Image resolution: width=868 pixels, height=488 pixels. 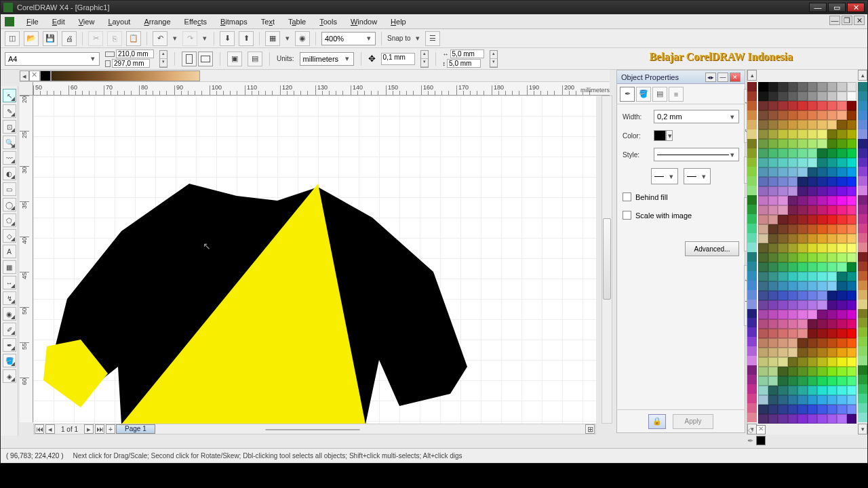 I want to click on nudge-input: 0,1 mm, so click(x=398, y=59).